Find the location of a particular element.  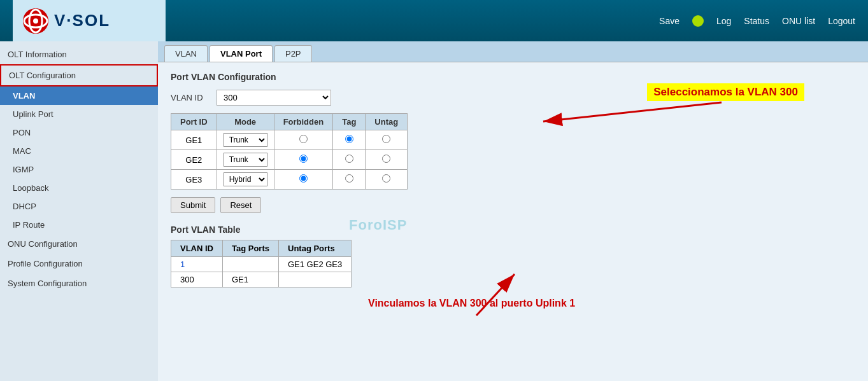

sidebar-olt-info: OLT Information is located at coordinates (79, 55).